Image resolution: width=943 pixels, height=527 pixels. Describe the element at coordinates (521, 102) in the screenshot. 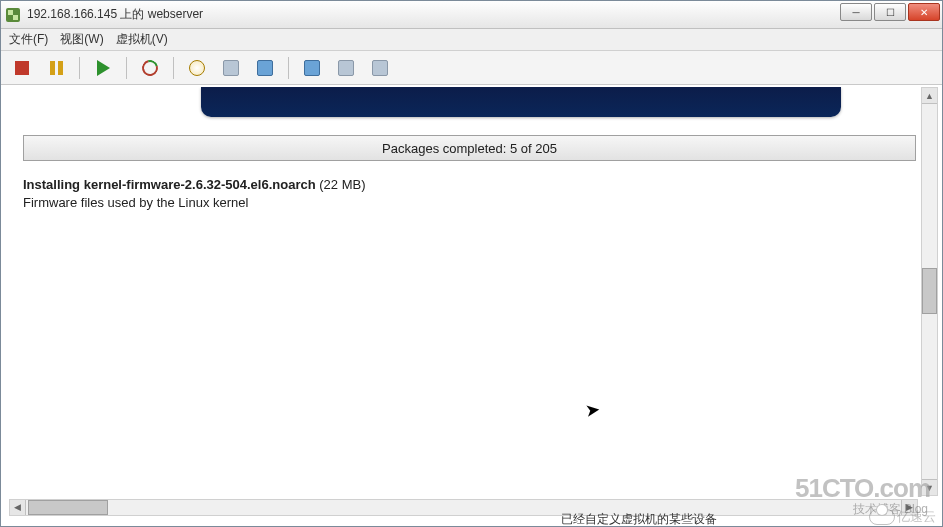

I see `installer-banner` at that location.